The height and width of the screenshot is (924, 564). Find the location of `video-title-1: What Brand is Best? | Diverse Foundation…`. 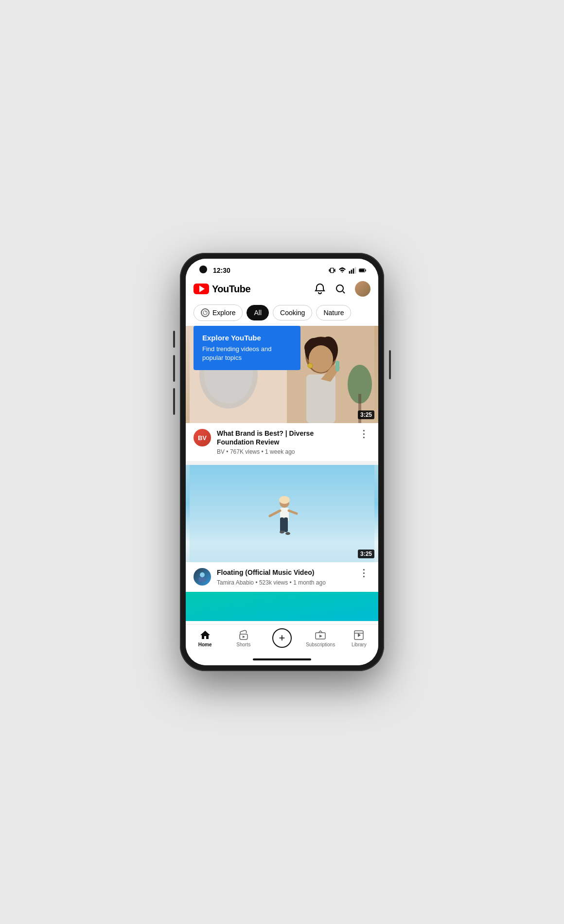

video-title-1: What Brand is Best? | Diverse Foundation… is located at coordinates (284, 438).